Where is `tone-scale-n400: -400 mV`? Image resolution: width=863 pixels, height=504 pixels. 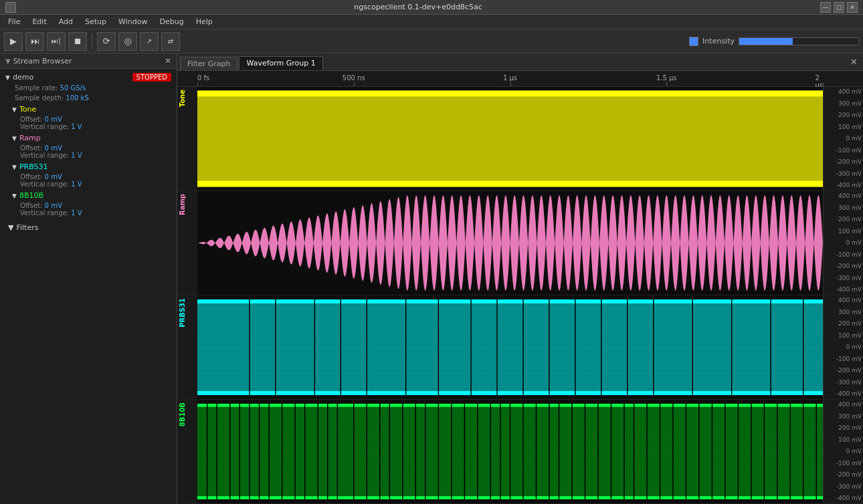
tone-scale-n400: -400 mV is located at coordinates (843, 186).